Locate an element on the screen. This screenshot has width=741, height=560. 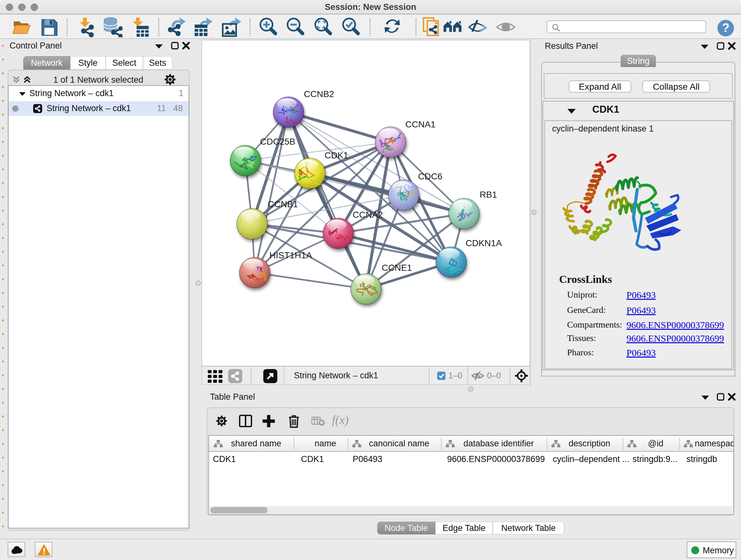
svg-text: RB1 is located at coordinates (488, 194).